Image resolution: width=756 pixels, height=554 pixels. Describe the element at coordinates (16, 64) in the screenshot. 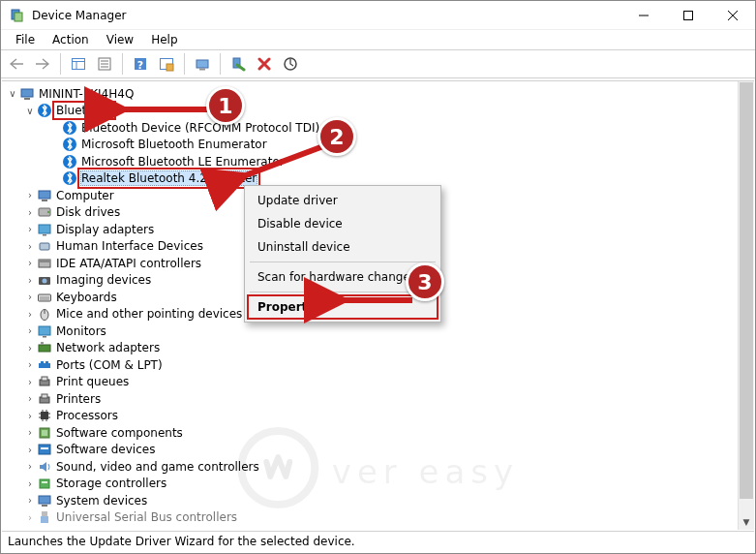

I see `back-button` at that location.